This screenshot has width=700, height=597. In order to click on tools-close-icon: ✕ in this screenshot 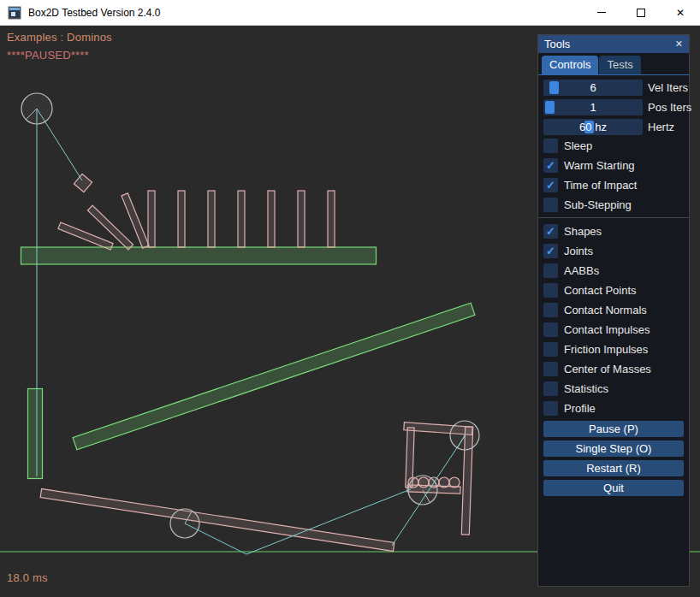, I will do `click(679, 44)`.